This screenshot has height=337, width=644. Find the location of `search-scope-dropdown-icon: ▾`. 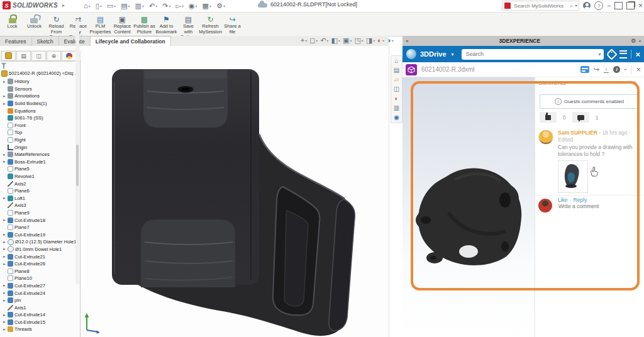

search-scope-dropdown-icon: ▾ is located at coordinates (599, 54).